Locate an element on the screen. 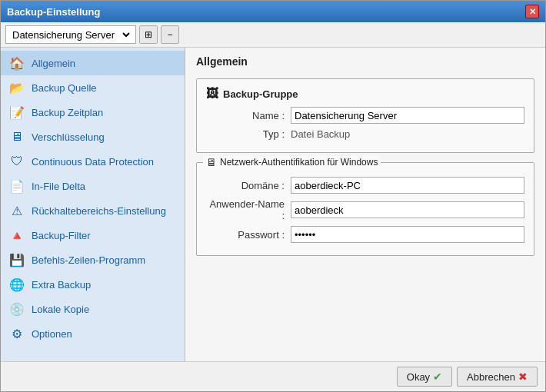 The width and height of the screenshot is (546, 392). netzwerk-auth-title: 🖥 Netzwerk-Authentifikation für Windows is located at coordinates (292, 162).